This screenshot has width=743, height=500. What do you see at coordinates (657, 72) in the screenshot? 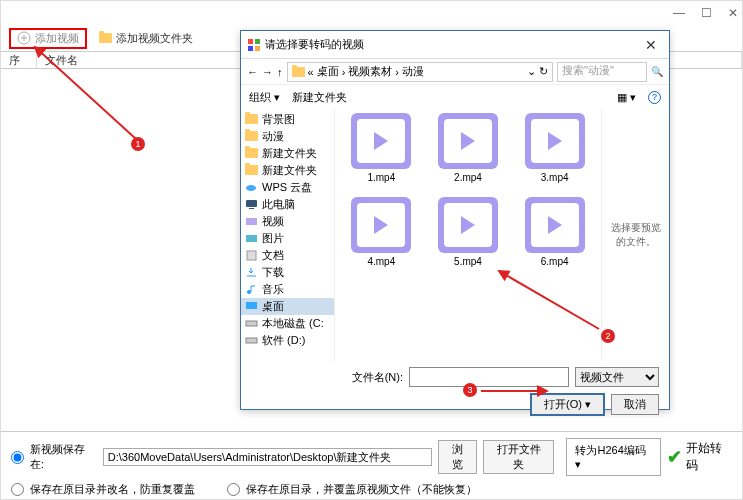
I see `search-icon: 🔍` at bounding box center [657, 72].